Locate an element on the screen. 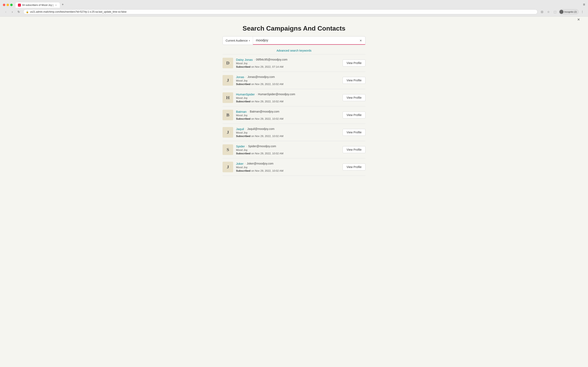 Image resolution: width=588 pixels, height=367 pixels. list-item: J Jonas · Jonas@moodjoy.com Mood Joy Sub… is located at coordinates (294, 81).